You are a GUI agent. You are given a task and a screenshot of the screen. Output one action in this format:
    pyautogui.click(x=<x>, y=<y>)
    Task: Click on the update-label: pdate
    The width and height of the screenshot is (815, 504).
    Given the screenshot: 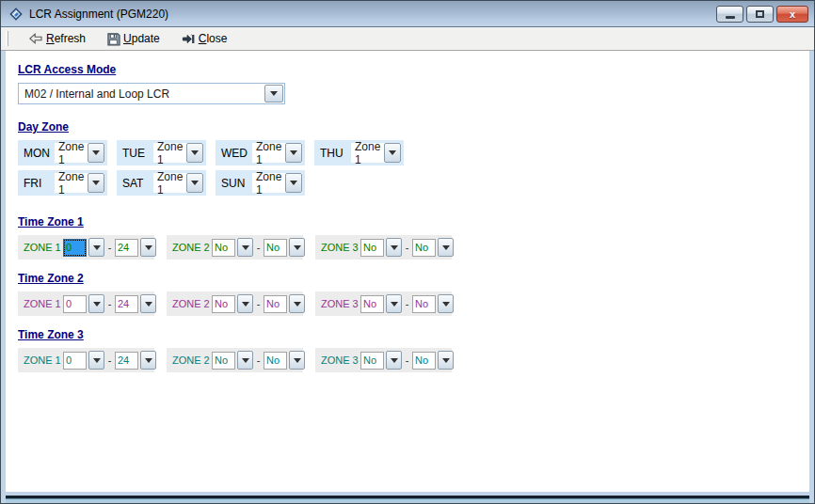 What is the action you would take?
    pyautogui.click(x=146, y=39)
    